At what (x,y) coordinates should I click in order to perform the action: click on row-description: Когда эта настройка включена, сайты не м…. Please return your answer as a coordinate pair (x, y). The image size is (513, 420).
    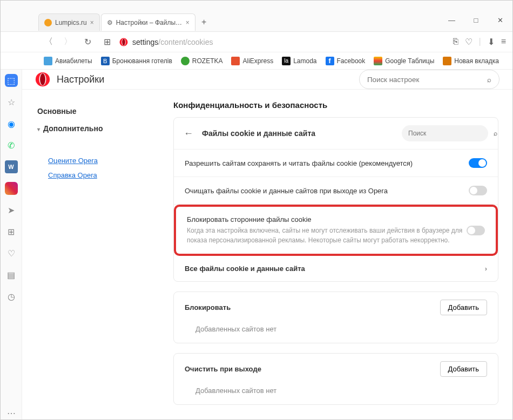
    Looking at the image, I should click on (327, 235).